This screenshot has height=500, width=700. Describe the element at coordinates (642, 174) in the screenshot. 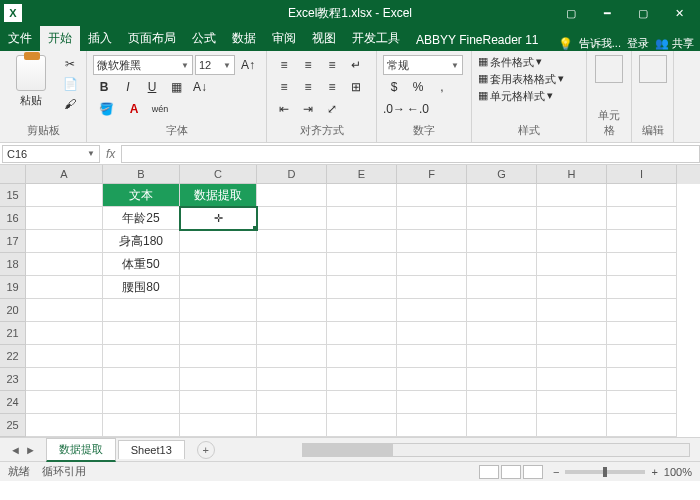

I see `column-header: I` at that location.